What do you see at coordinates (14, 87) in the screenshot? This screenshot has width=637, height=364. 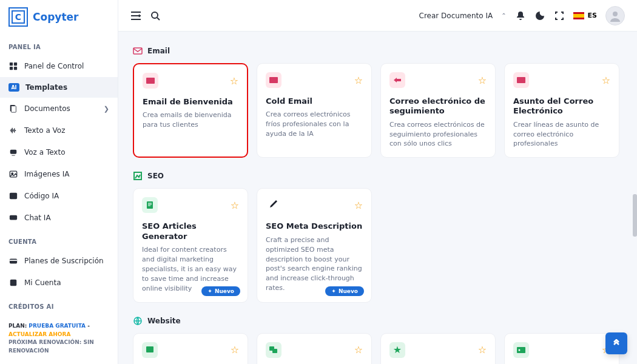 I see `ai-icon: AI` at bounding box center [14, 87].